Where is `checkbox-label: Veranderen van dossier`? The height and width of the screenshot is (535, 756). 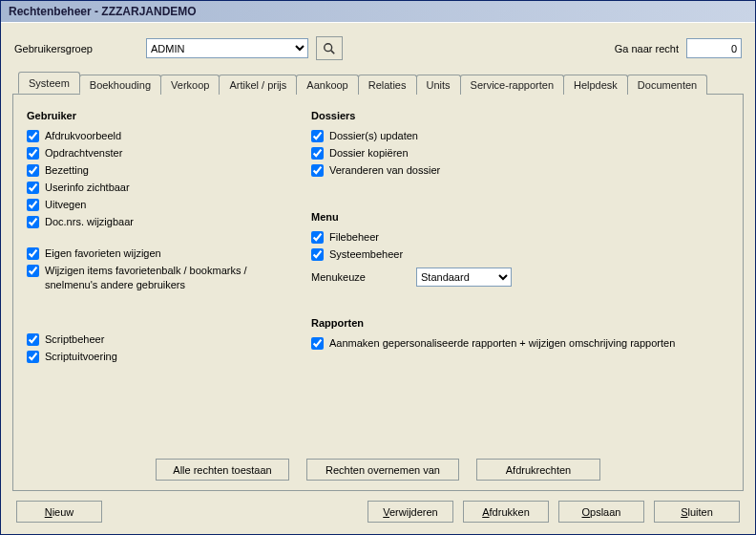
checkbox-label: Veranderen van dossier is located at coordinates (385, 170).